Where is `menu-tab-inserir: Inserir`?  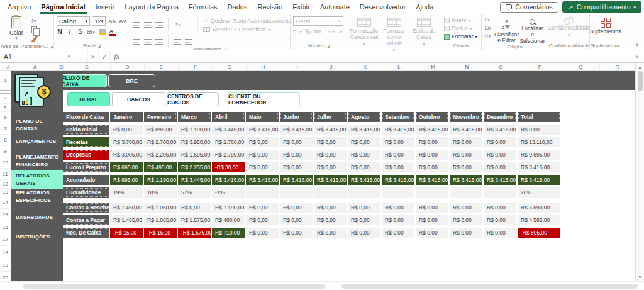 menu-tab-inserir: Inserir is located at coordinates (106, 7).